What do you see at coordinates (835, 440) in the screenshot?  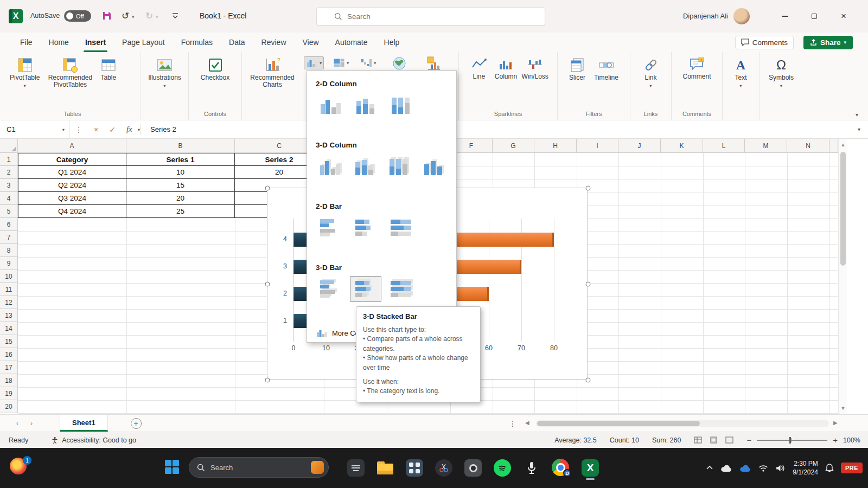 I see `zoom-in-button: +` at bounding box center [835, 440].